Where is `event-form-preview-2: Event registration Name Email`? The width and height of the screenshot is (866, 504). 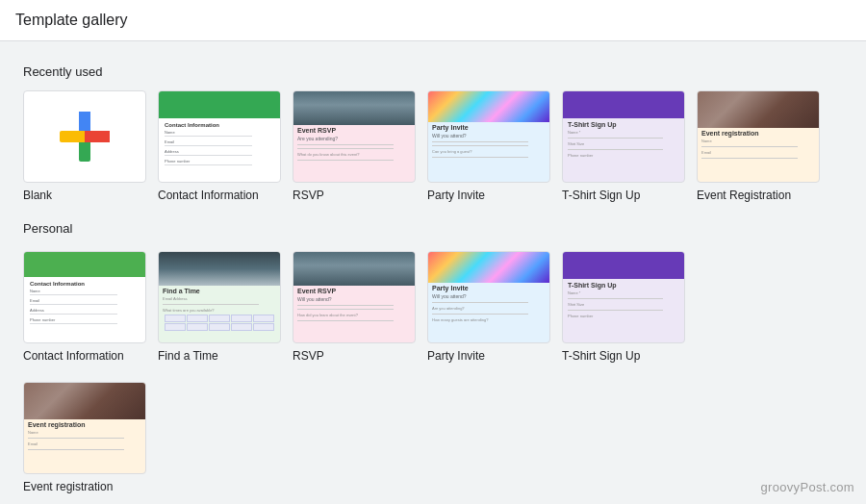
event-form-preview-2: Event registration Name Email is located at coordinates (85, 437).